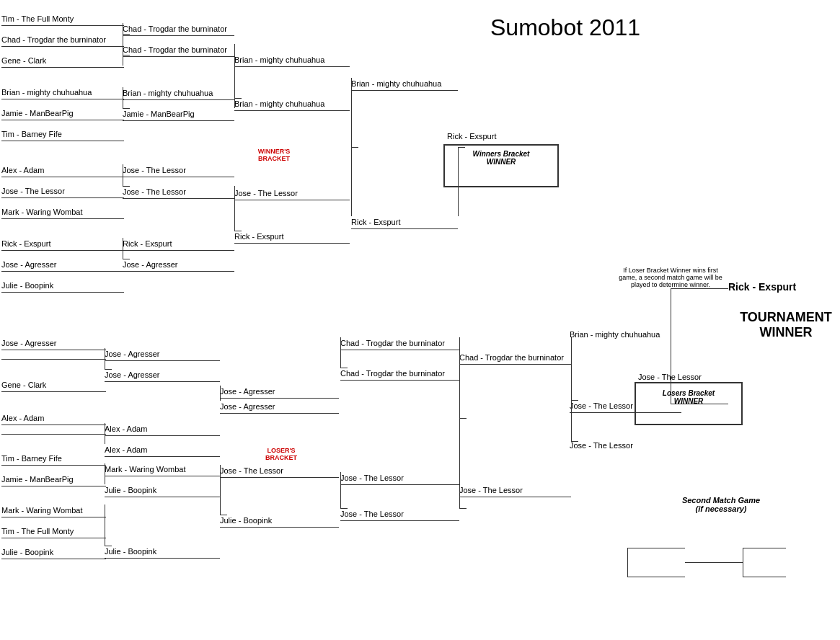 Image resolution: width=840 pixels, height=640 pixels. Describe the element at coordinates (63, 213) in the screenshot. I see `w-r1-11: Mark - Waring Wombat` at that location.